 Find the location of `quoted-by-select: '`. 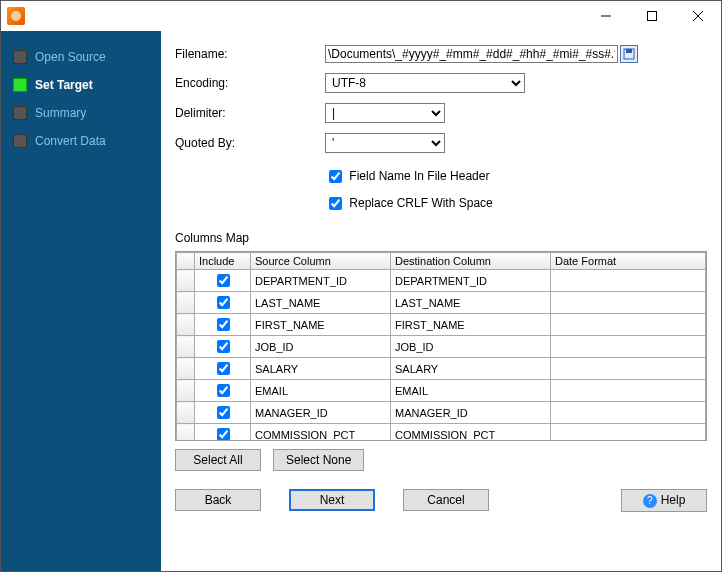

quoted-by-select: ' is located at coordinates (385, 143).